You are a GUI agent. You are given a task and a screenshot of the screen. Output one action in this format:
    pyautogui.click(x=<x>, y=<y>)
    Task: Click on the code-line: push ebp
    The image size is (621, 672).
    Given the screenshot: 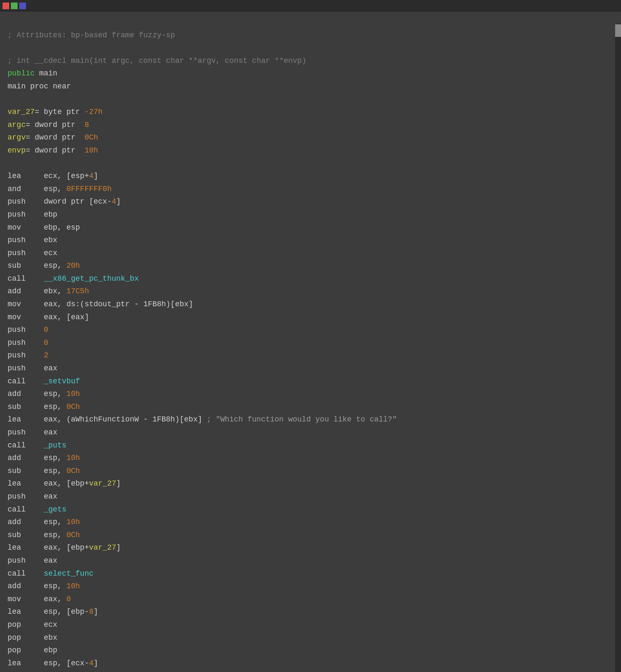 What is the action you would take?
    pyautogui.click(x=310, y=215)
    